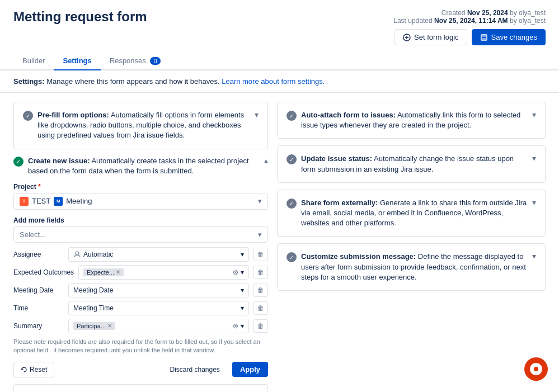  What do you see at coordinates (141, 125) in the screenshot?
I see `prefill-card-header: ✓ Pre-fill form options: Automatically f…` at bounding box center [141, 125].